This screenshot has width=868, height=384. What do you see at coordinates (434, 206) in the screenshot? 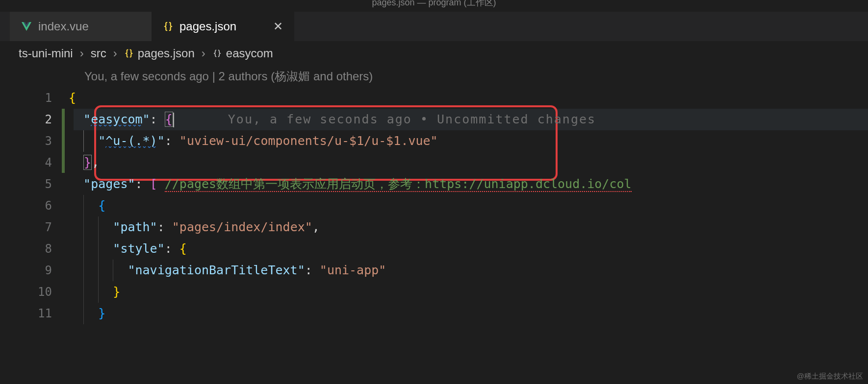
I see `code-line: 6 {` at bounding box center [434, 206].